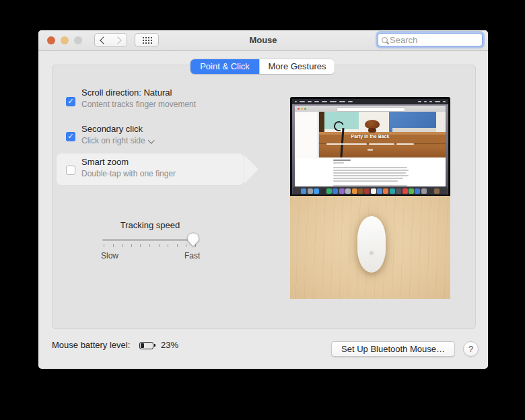 This screenshot has height=420, width=525. Describe the element at coordinates (104, 40) in the screenshot. I see `chevron-left-icon` at that location.